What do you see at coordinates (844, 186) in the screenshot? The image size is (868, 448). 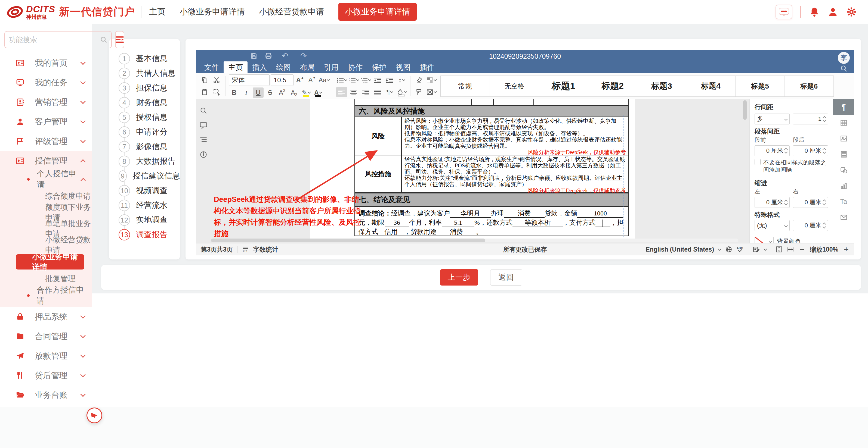 I see `chart-panel-icon` at bounding box center [844, 186].